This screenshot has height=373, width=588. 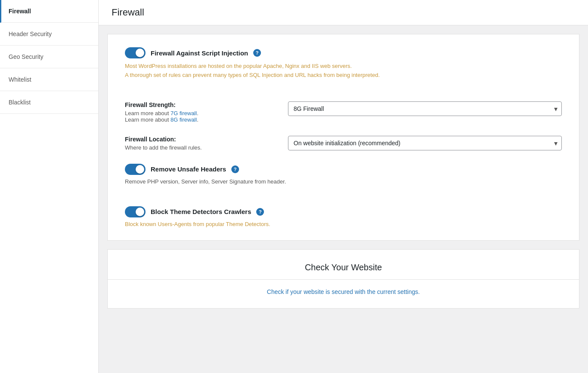 I want to click on sidebar-item-whitelist: Whitelist, so click(x=49, y=80).